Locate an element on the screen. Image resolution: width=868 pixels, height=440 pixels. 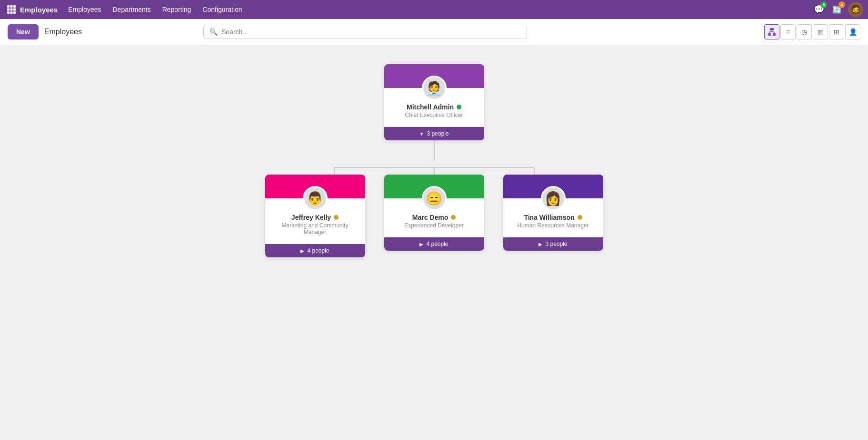
children-section: 👨 Jeffrey Kelly Marketing and Community … is located at coordinates (434, 209).